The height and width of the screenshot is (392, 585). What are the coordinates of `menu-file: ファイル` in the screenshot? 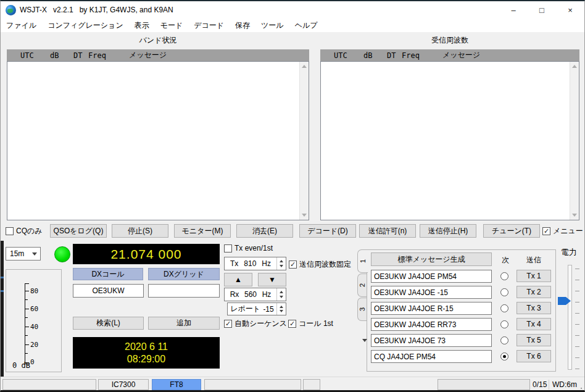 It's located at (21, 26).